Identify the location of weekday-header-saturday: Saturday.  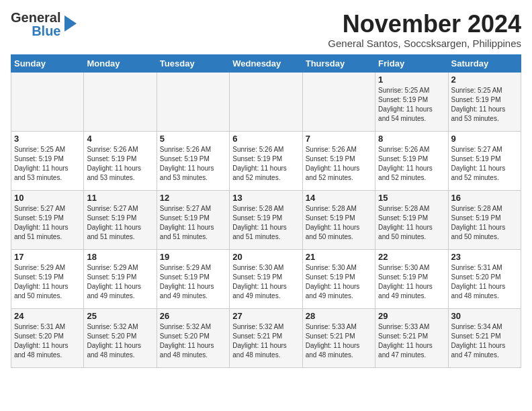
(484, 63).